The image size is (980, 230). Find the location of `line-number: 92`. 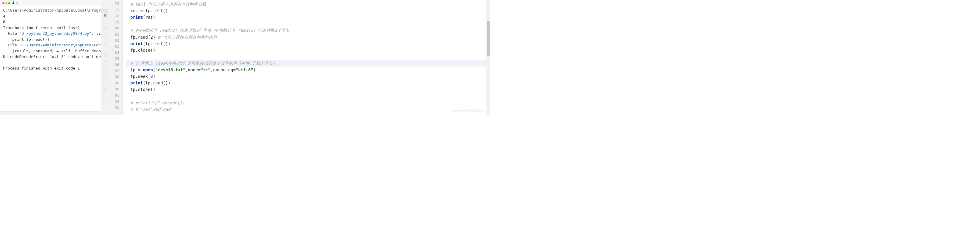

line-number: 92 is located at coordinates (114, 102).